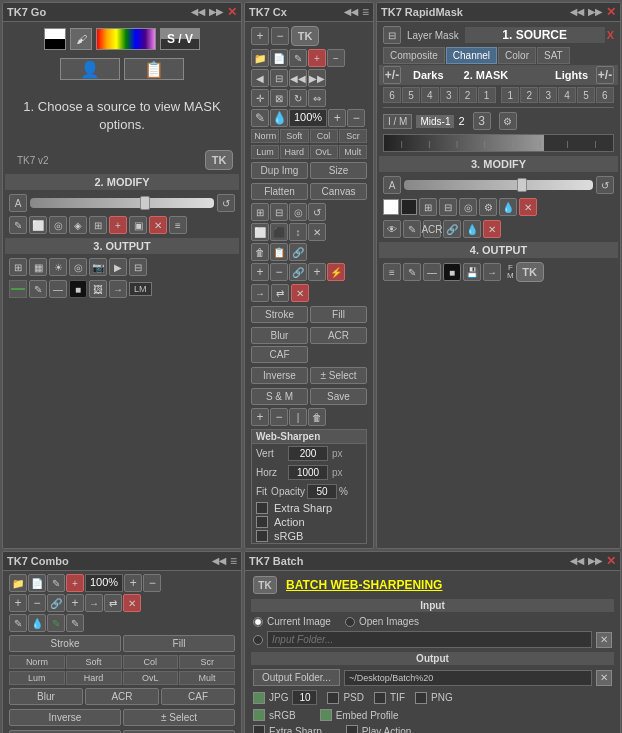 The height and width of the screenshot is (733, 622). What do you see at coordinates (262, 536) in the screenshot?
I see `srgb-checkbox` at bounding box center [262, 536].